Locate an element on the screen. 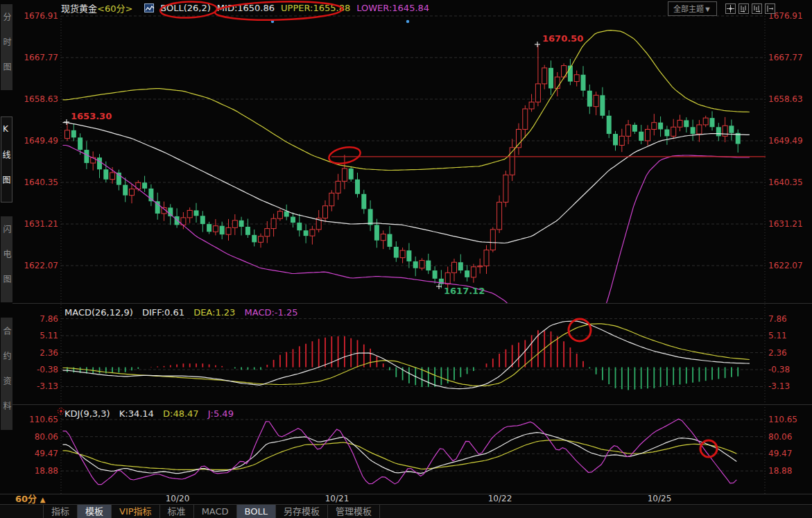  kdj-title: KDJ(9,3,3) is located at coordinates (87, 413).